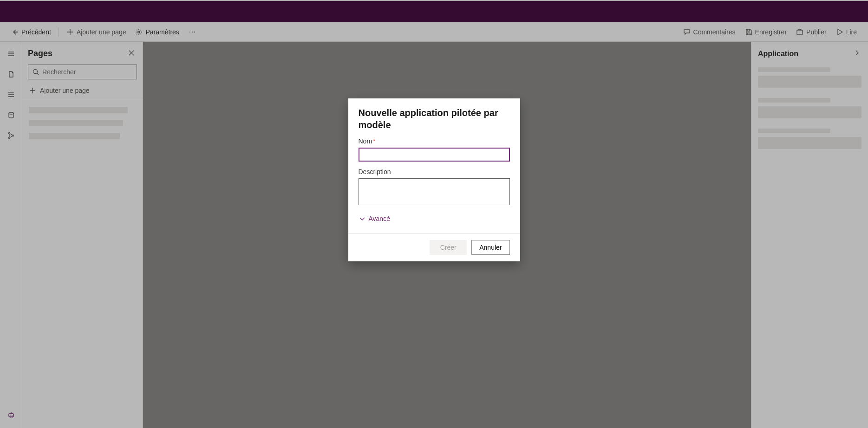  What do you see at coordinates (362, 219) in the screenshot?
I see `chevron-down-icon` at bounding box center [362, 219].